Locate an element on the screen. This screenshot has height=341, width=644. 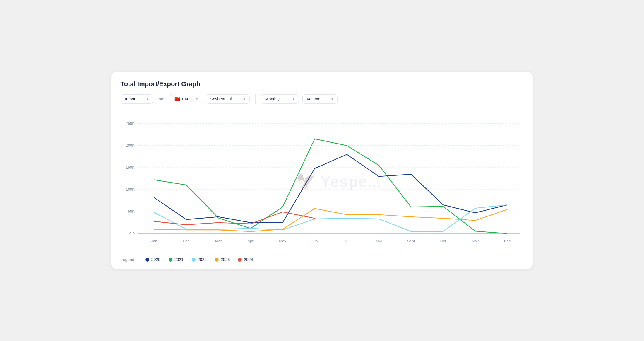
legend-dot-2023 is located at coordinates (217, 260).